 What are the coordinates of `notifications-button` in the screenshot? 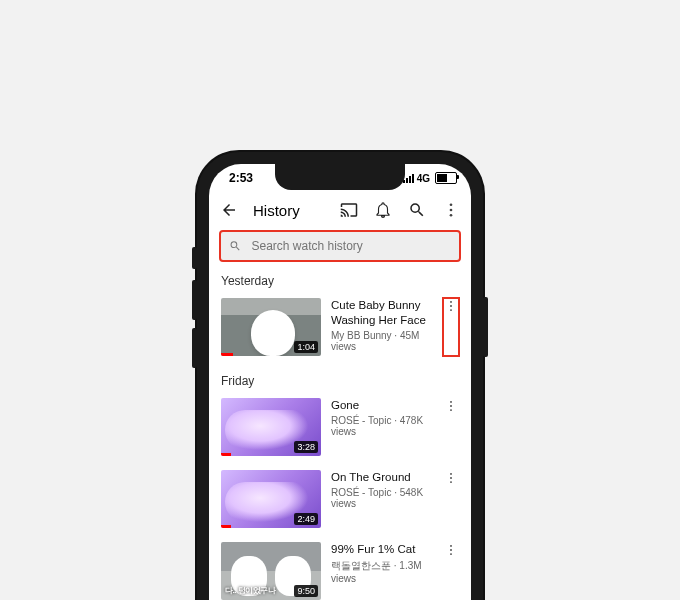 It's located at (383, 210).